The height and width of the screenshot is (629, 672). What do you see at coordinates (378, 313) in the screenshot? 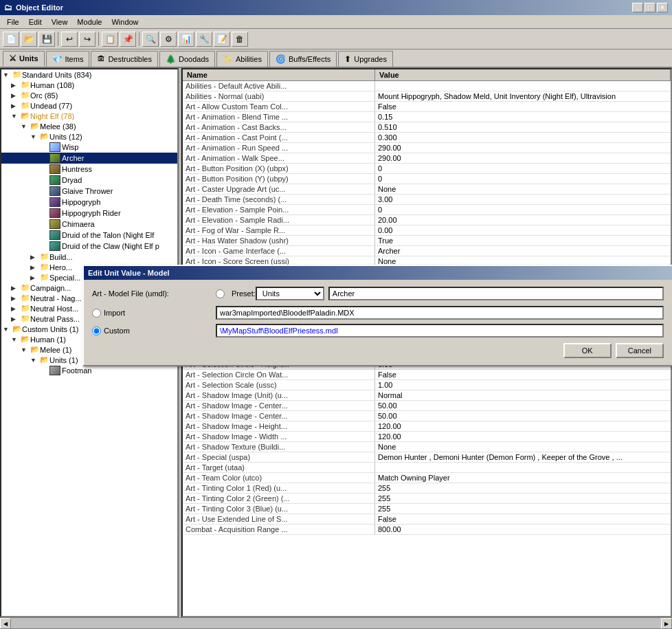
I see `dialog-row-import: Import` at bounding box center [378, 313].